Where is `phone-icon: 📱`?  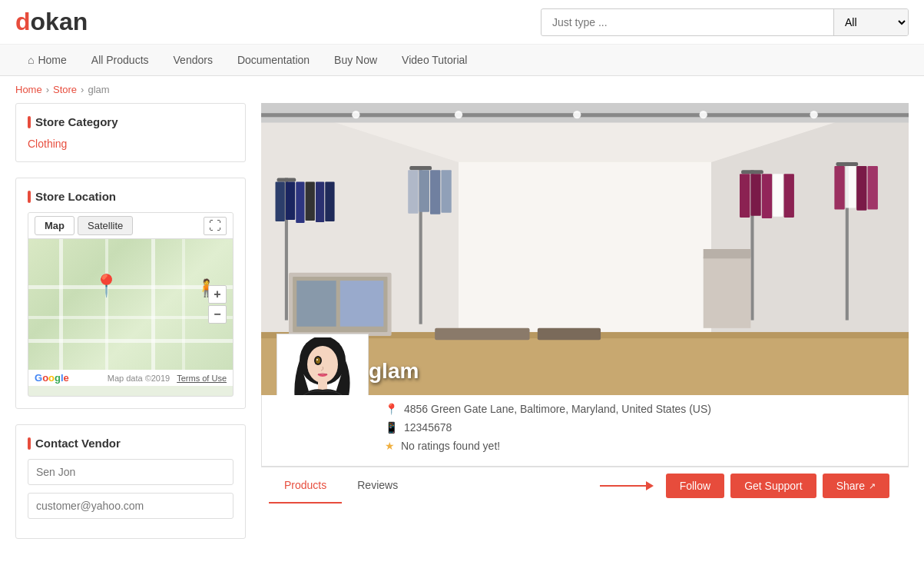
phone-icon: 📱 is located at coordinates (392, 427).